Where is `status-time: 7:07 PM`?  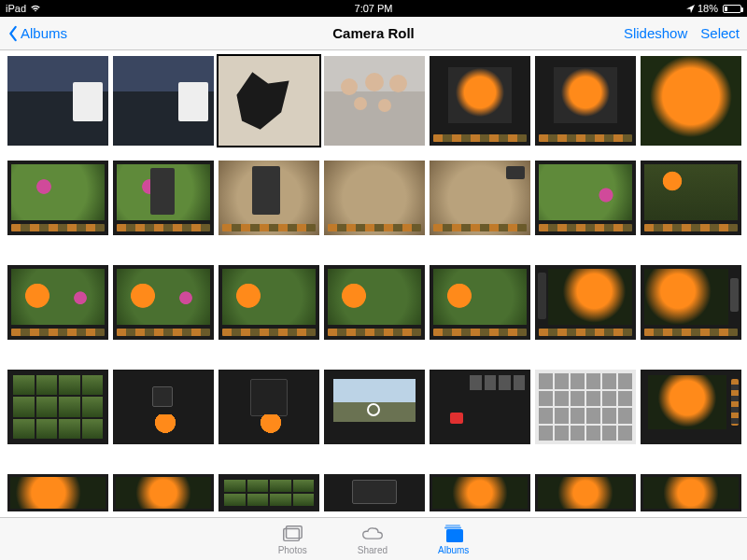 status-time: 7:07 PM is located at coordinates (374, 8).